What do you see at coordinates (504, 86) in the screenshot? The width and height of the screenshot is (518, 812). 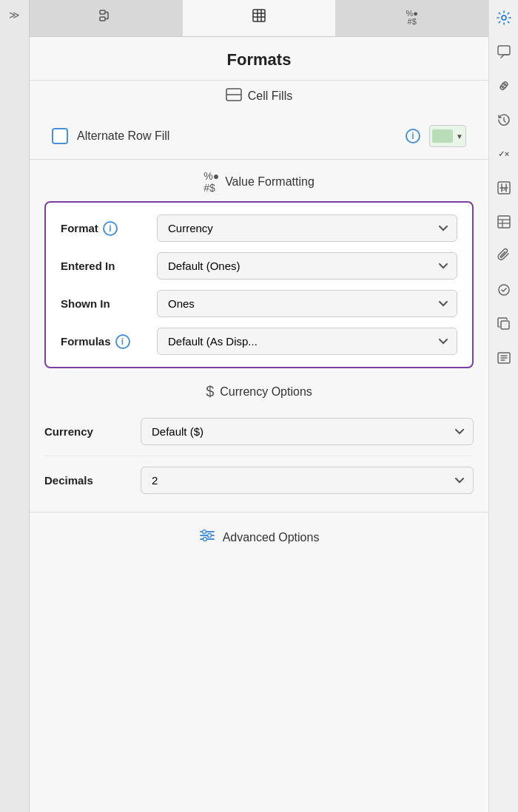 I see `link-icon` at bounding box center [504, 86].